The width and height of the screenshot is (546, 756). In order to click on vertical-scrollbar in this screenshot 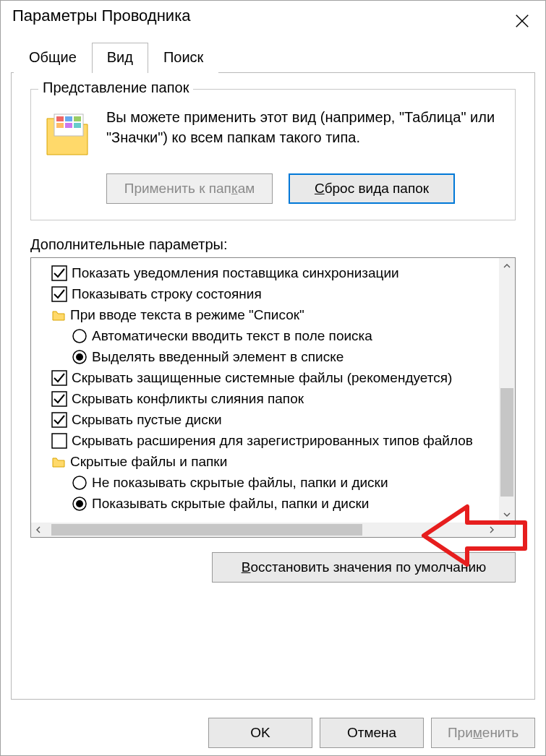, I will do `click(507, 390)`.